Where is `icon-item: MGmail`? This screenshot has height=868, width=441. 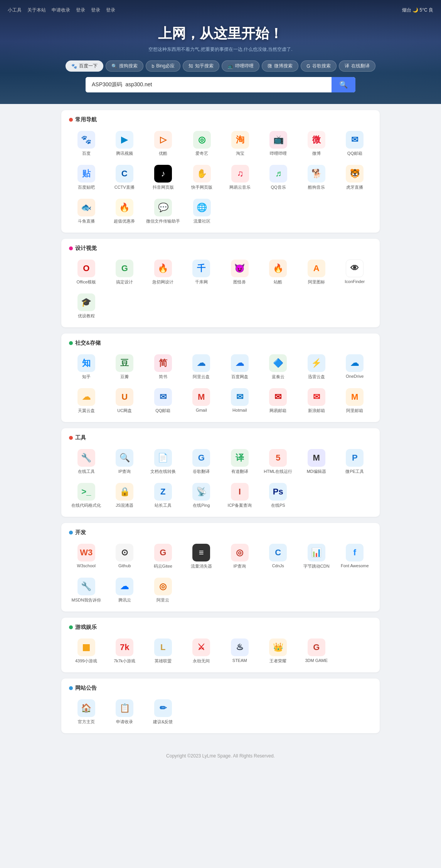 icon-item: MGmail is located at coordinates (202, 401).